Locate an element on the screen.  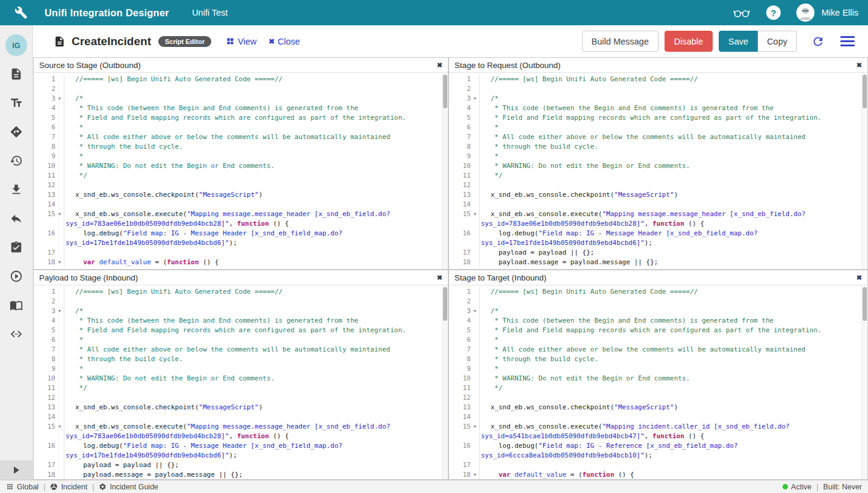
code-text: */ is located at coordinates (256, 388).